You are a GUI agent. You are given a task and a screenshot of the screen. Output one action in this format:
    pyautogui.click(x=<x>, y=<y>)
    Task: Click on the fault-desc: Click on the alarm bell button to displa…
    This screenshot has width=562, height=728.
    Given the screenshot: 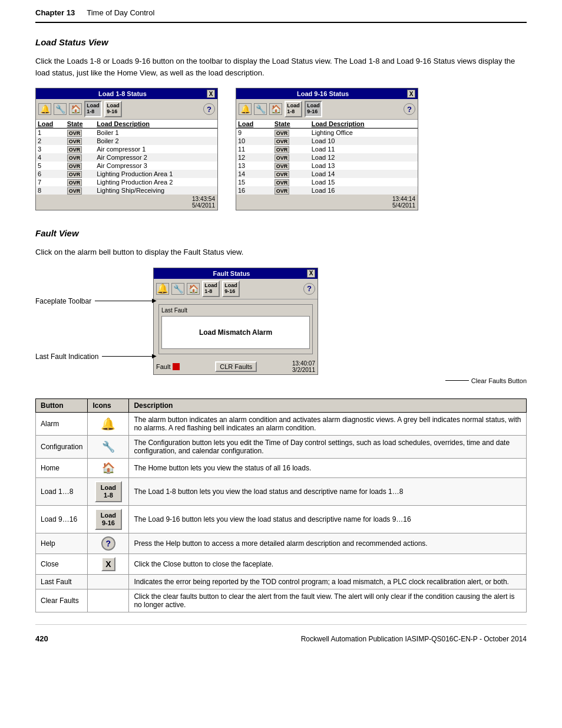 What is the action you would take?
    pyautogui.click(x=281, y=252)
    